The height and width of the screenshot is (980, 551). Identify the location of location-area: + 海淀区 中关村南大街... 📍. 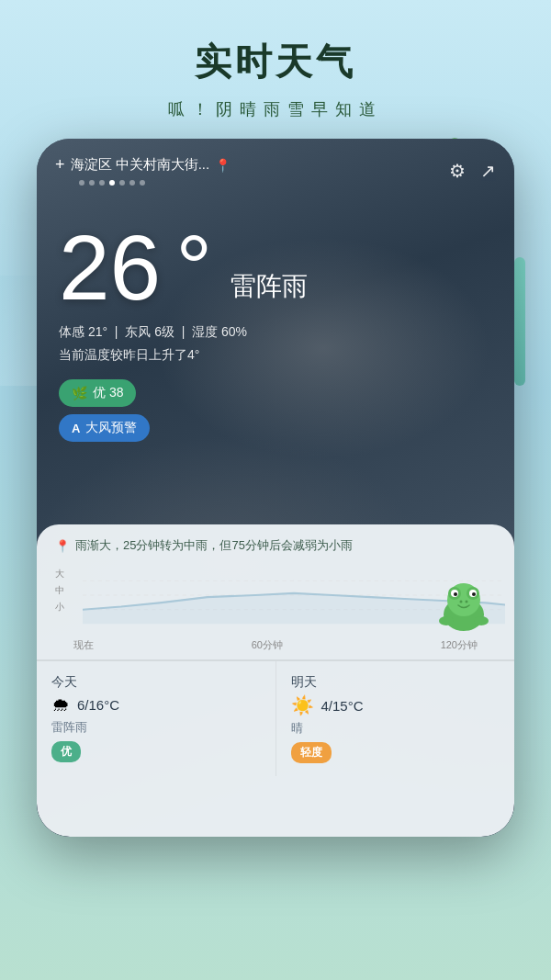
(143, 165).